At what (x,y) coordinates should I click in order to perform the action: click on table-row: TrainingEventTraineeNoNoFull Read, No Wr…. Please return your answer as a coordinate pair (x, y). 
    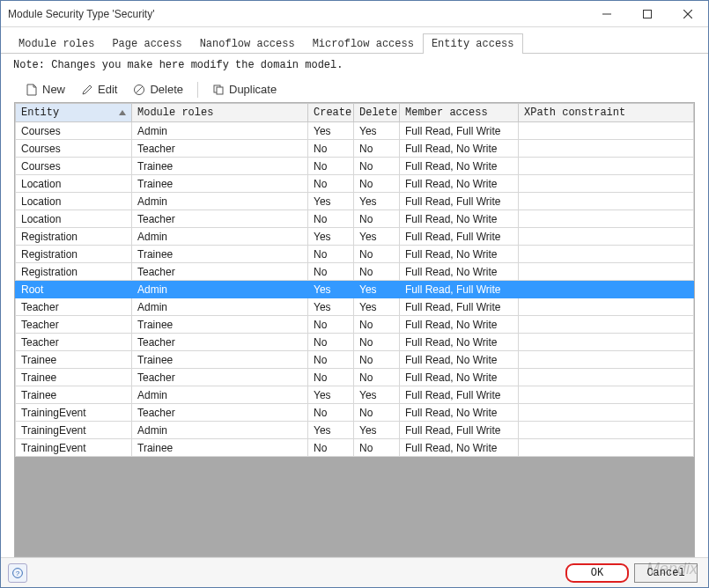
    Looking at the image, I should click on (355, 448).